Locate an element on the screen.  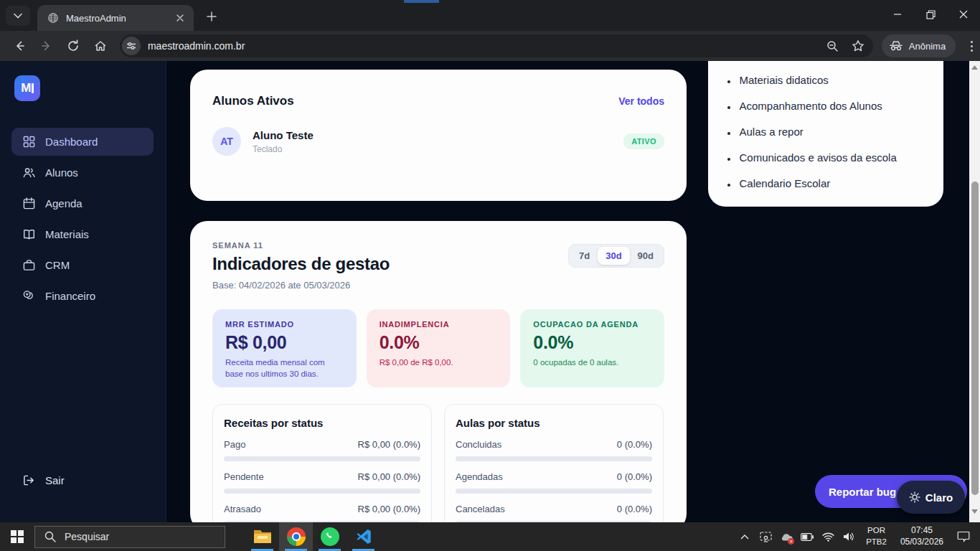
language-indicator: POR PTB2 is located at coordinates (877, 537).